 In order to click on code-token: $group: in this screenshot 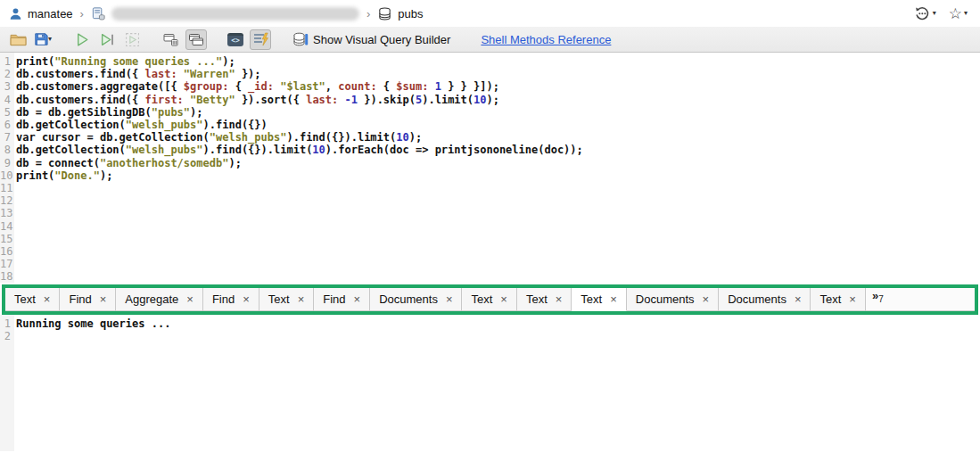, I will do `click(207, 86)`.